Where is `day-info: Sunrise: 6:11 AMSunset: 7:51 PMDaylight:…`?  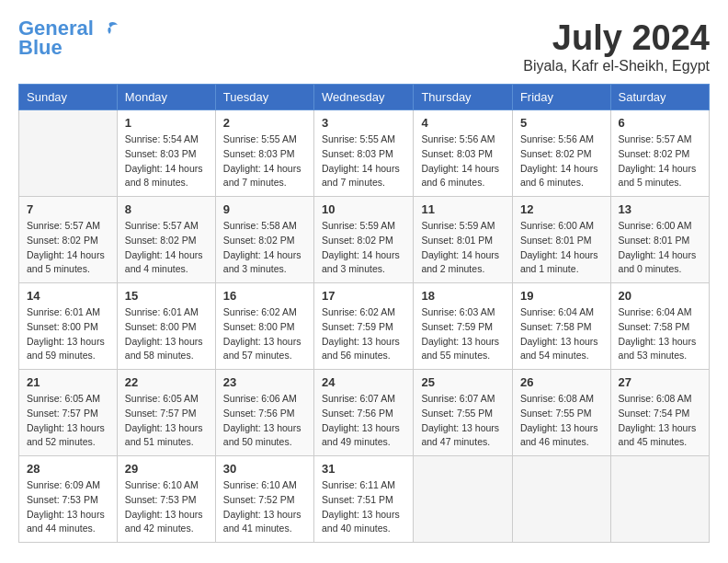 day-info: Sunrise: 6:11 AMSunset: 7:51 PMDaylight:… is located at coordinates (364, 508).